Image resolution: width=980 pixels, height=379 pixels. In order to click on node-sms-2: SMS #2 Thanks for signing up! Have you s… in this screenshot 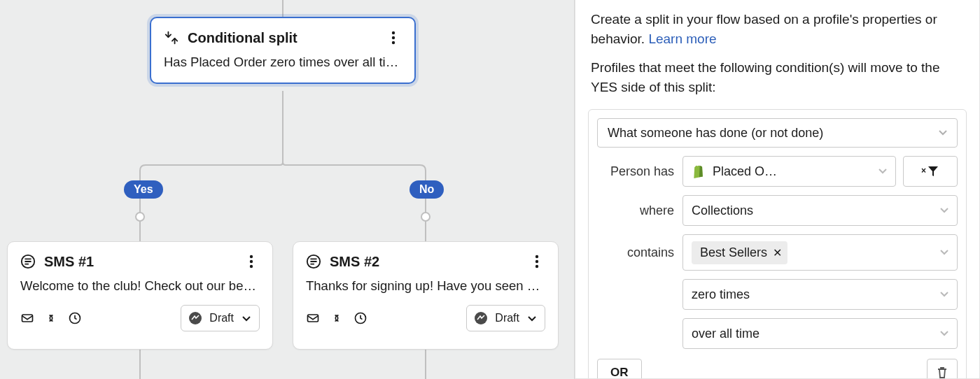, I will do `click(426, 295)`.